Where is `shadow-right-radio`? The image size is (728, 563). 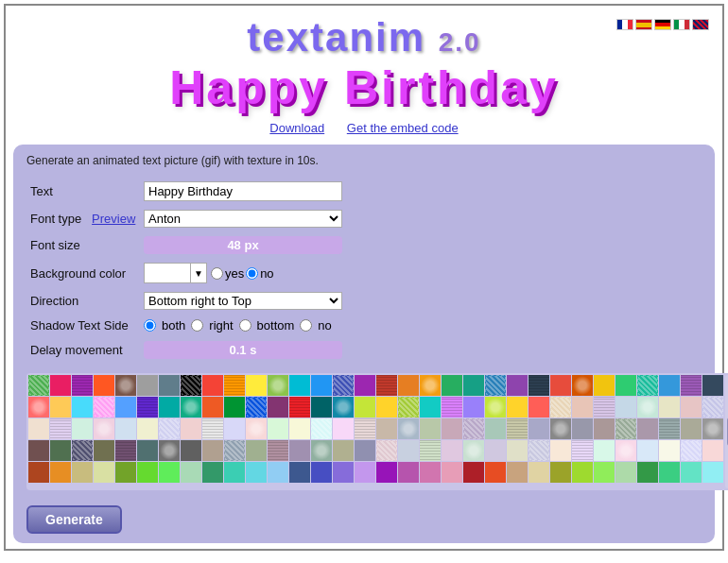 shadow-right-radio is located at coordinates (197, 325).